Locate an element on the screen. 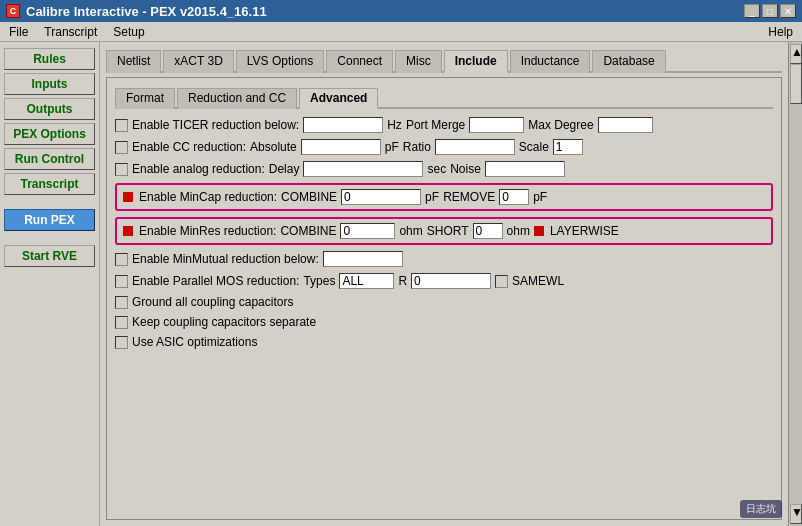  analog-noise-label: Noise is located at coordinates (466, 169).